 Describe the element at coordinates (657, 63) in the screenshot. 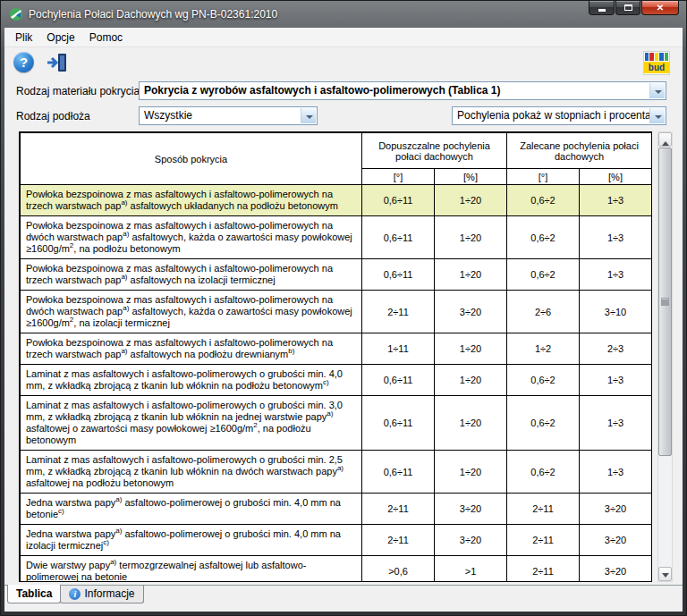

I see `brand-logo: bud` at that location.